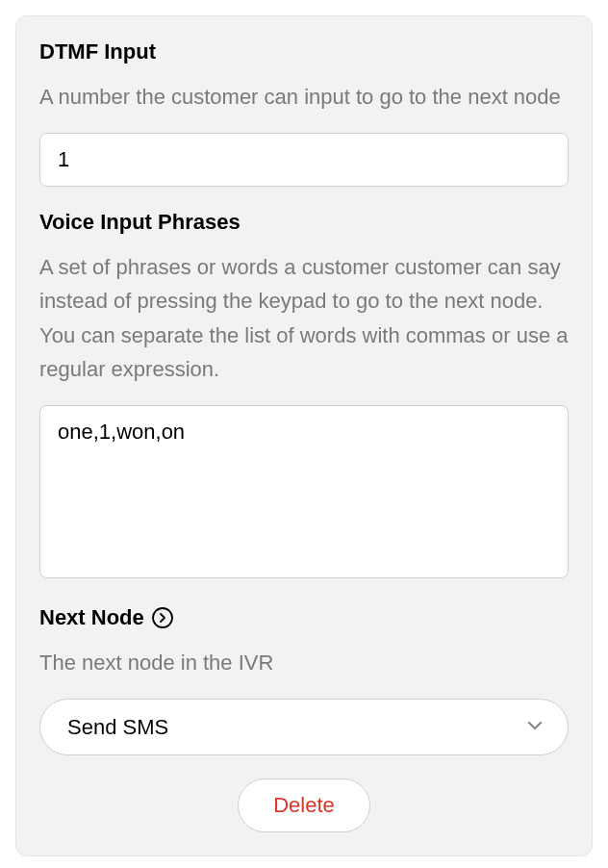  Describe the element at coordinates (304, 96) in the screenshot. I see `dtmf-description: A number the customer can input to go to…` at that location.